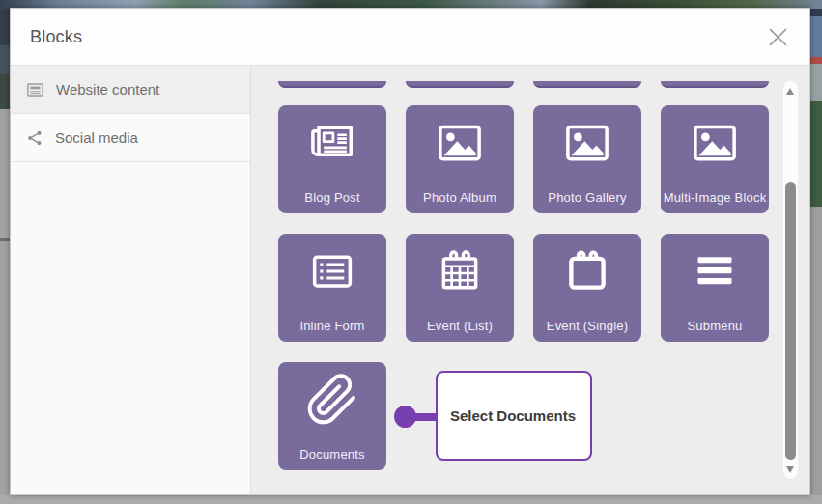 This screenshot has width=822, height=504. I want to click on block-tile-label: Event (List), so click(460, 330).